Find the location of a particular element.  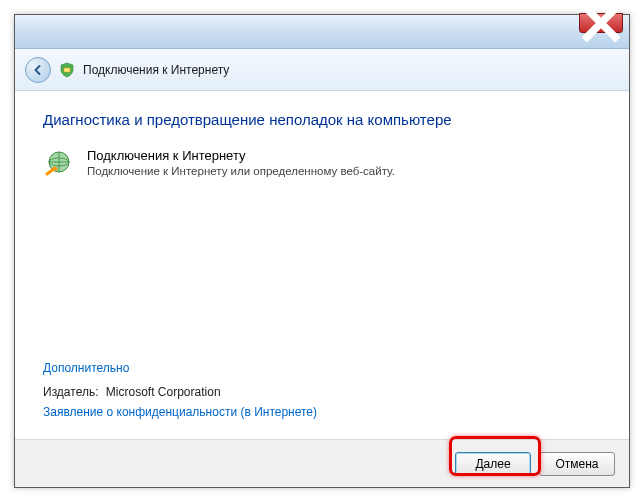

troubleshooter-title: Подключения к Интернету is located at coordinates (241, 156).